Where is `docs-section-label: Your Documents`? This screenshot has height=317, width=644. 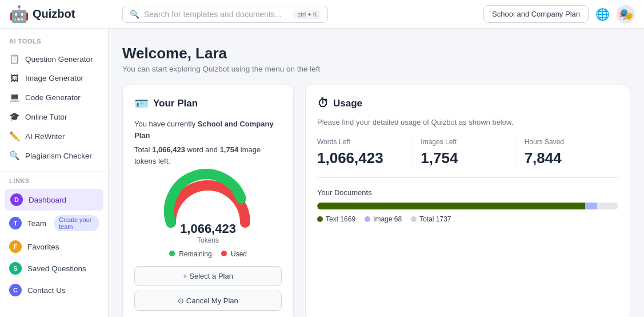
docs-section-label: Your Documents is located at coordinates (467, 192).